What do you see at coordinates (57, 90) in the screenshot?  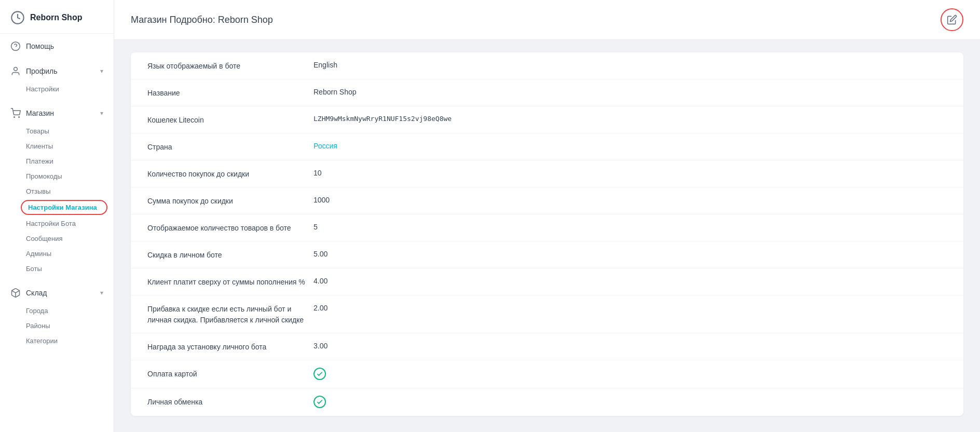 I see `sidebar-sub-profile: Настройки` at bounding box center [57, 90].